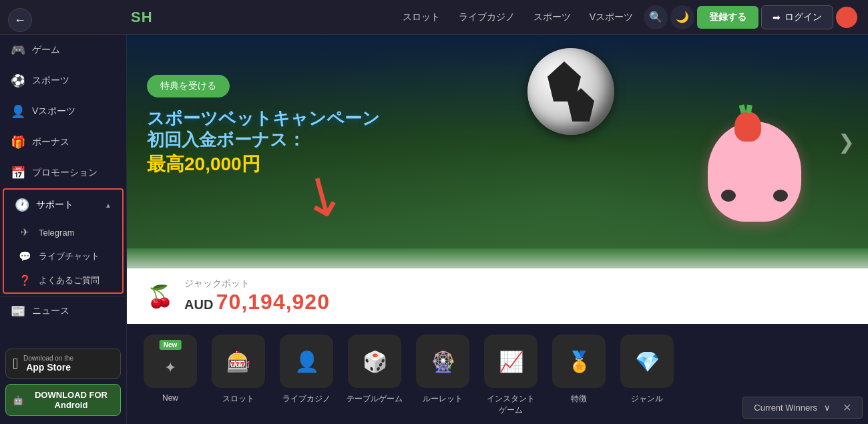 Image resolution: width=868 pixels, height=424 pixels. What do you see at coordinates (847, 17) in the screenshot?
I see `language-flag` at bounding box center [847, 17].